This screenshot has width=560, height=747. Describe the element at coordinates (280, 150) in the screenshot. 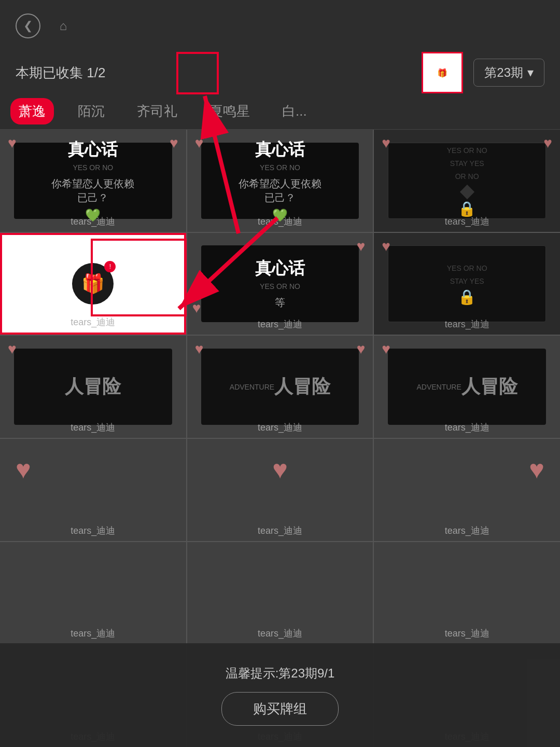

I see `center-card-title: 真心话` at that location.